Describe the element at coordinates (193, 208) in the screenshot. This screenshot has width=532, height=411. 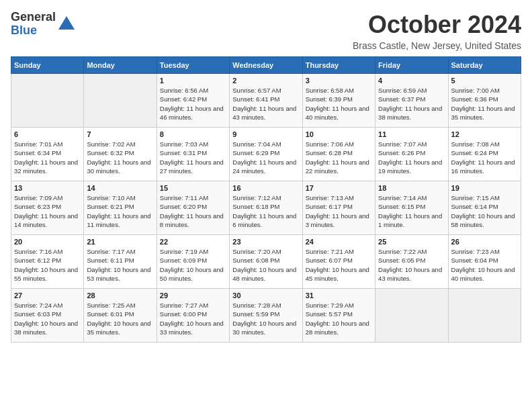
I see `calendar-cell: 15Sunrise: 7:11 AMSunset: 6:20 PMDayligh…` at that location.